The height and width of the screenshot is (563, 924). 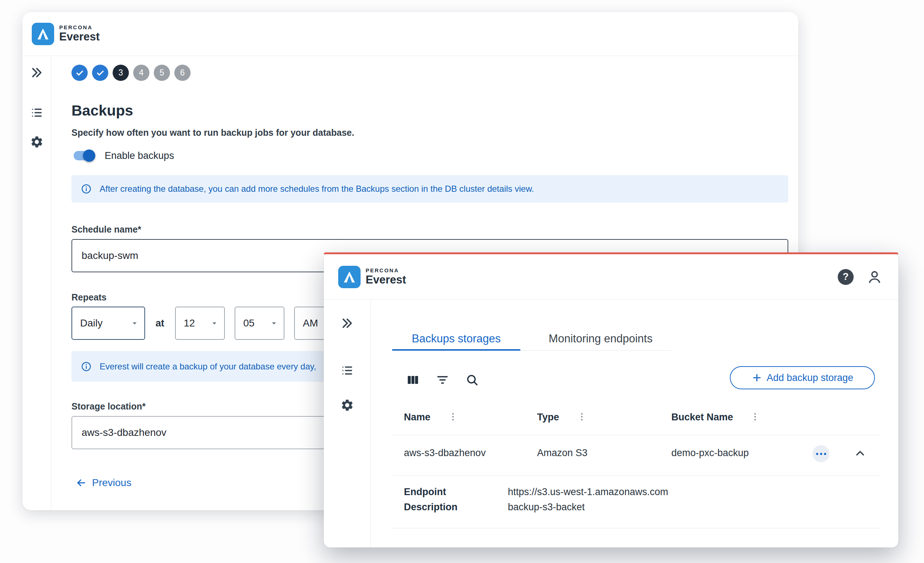 What do you see at coordinates (121, 73) in the screenshot?
I see `step-3-active: 3` at bounding box center [121, 73].